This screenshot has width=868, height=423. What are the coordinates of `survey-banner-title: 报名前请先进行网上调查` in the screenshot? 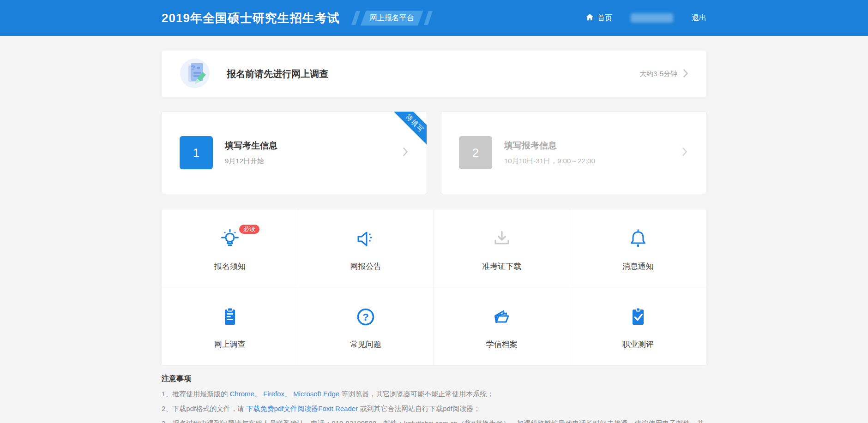 It's located at (277, 74).